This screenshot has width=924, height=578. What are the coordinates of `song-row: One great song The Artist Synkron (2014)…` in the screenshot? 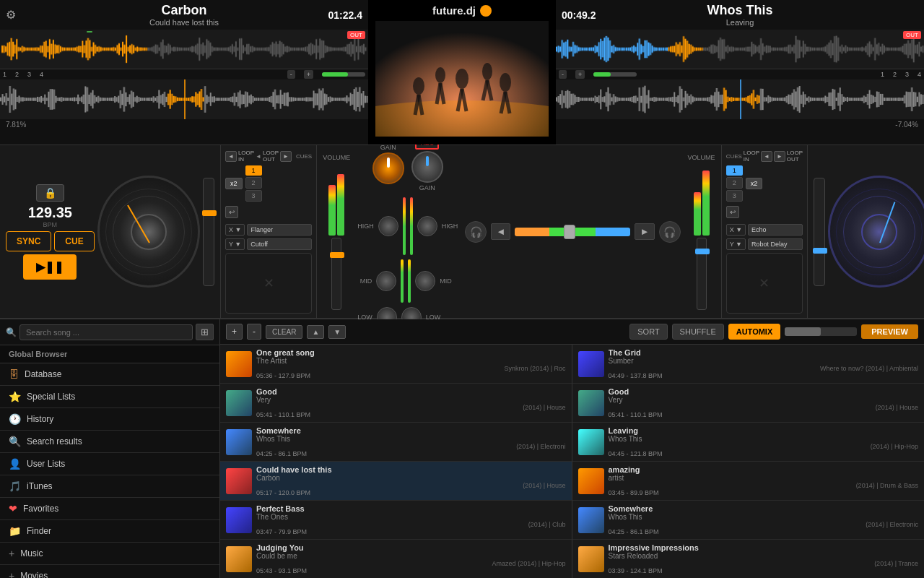 It's located at (396, 364).